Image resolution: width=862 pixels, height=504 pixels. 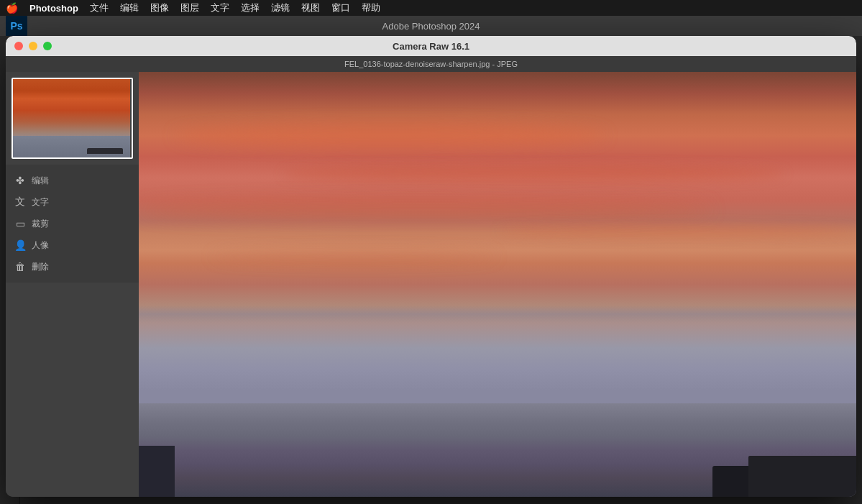 What do you see at coordinates (72, 180) in the screenshot?
I see `cr-tool-edit: ✤ 编辑` at bounding box center [72, 180].